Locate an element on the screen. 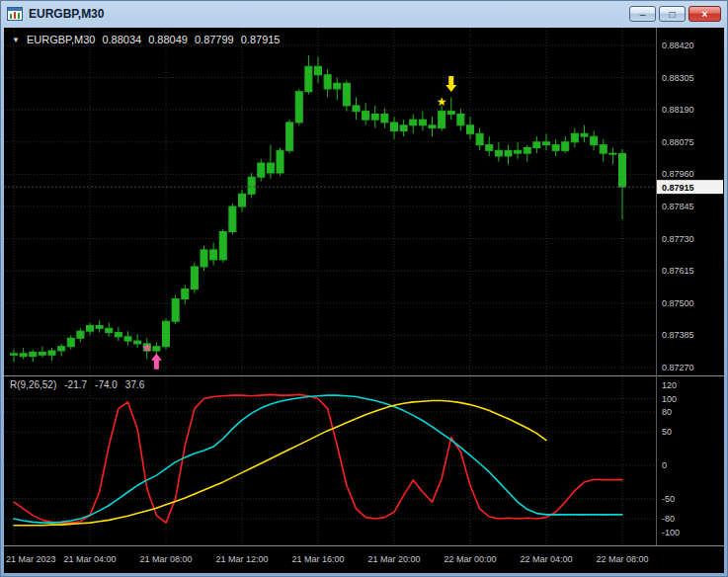 This screenshot has height=577, width=728. svg-text: 0.87615 is located at coordinates (678, 271).